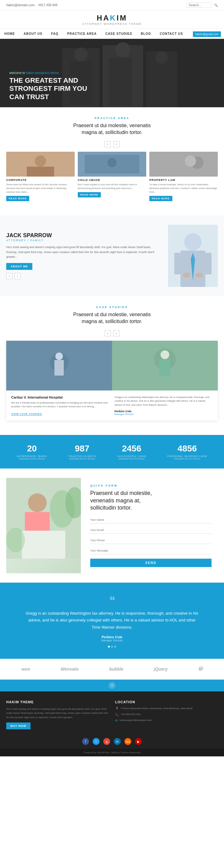  Describe the element at coordinates (112, 333) in the screenshot. I see `case-carousel-nav: ‹ ›` at that location.